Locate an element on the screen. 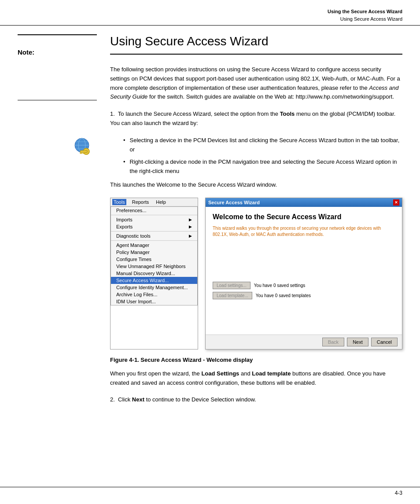  menu-bar: Tools Reports Help is located at coordinates (154, 202).